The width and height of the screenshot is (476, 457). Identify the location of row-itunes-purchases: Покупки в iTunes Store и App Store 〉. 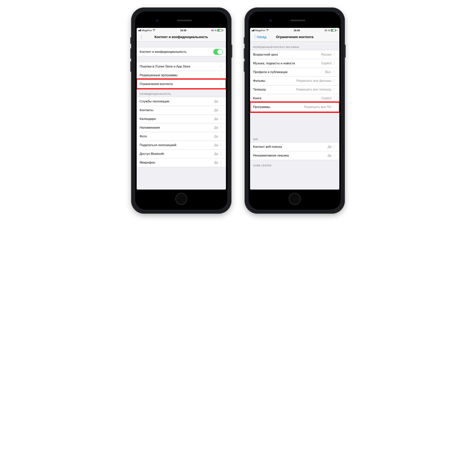
(181, 66).